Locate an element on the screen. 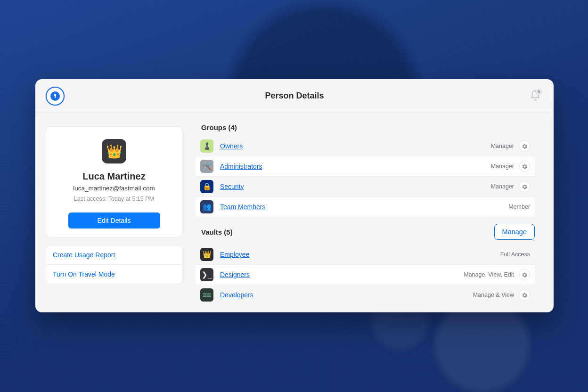 The image size is (588, 392). person-last-access: Last access: Today at 5:15 PM is located at coordinates (114, 199).